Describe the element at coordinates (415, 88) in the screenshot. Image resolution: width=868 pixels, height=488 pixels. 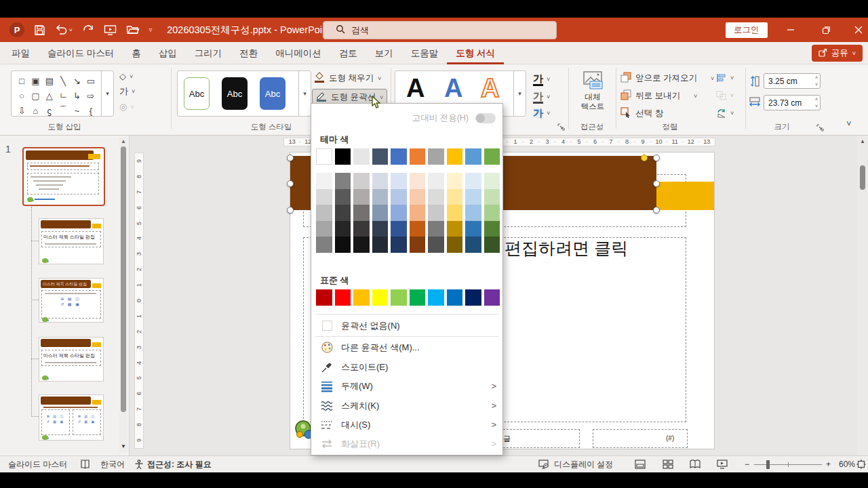
I see `wordart-black: A` at that location.